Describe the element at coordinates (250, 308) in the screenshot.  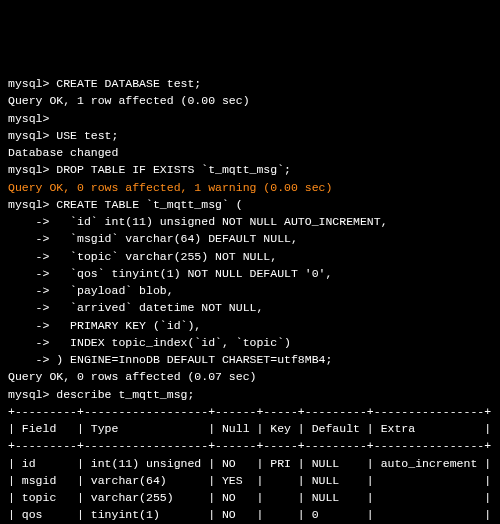
I see `terminal-line: -> `arrived` datetime NOT NULL,` at that location.